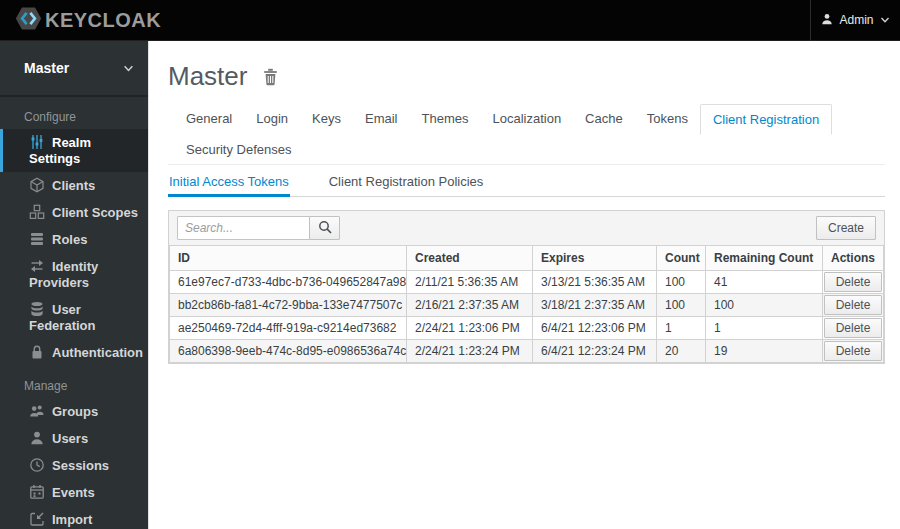 Image resolution: width=900 pixels, height=529 pixels. Describe the element at coordinates (595, 352) in the screenshot. I see `cell-expires: 6/4/21 12:23:24 PM` at that location.